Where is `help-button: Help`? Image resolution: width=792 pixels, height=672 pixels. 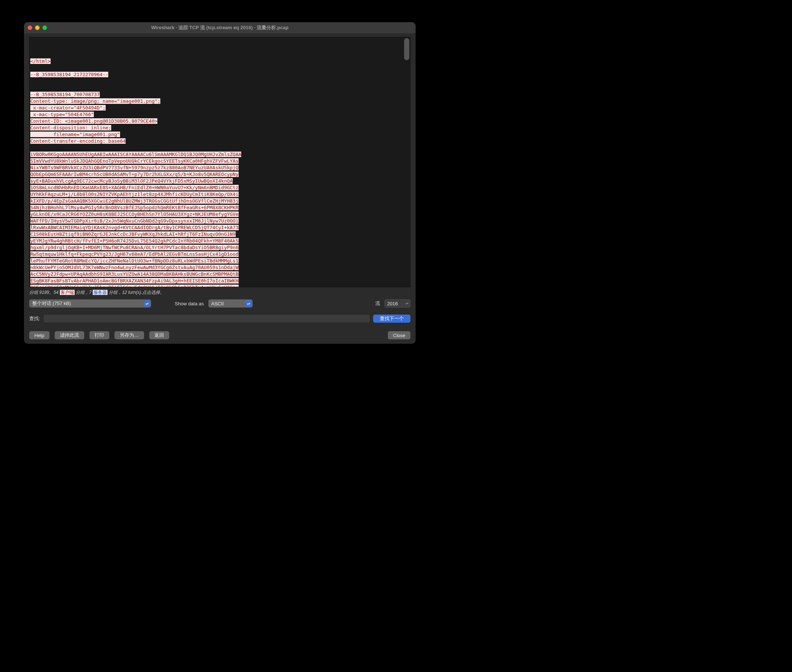
help-button: Help is located at coordinates (40, 335).